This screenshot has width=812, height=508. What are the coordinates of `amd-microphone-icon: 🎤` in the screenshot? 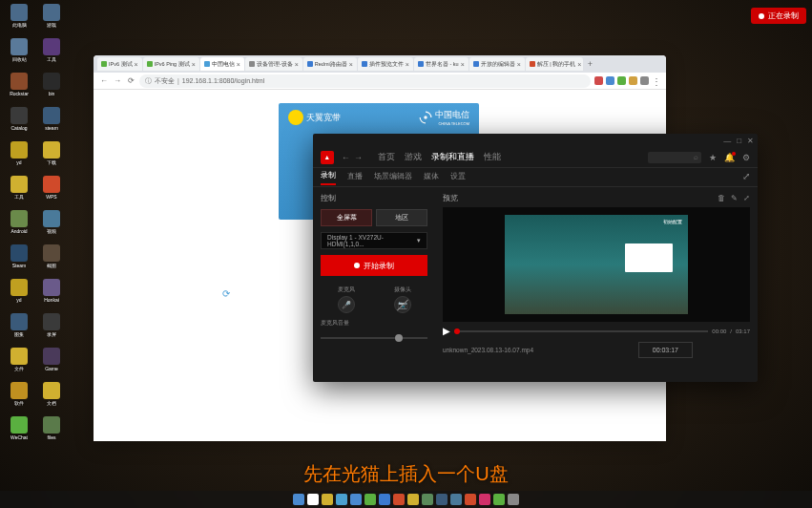 It's located at (346, 305).